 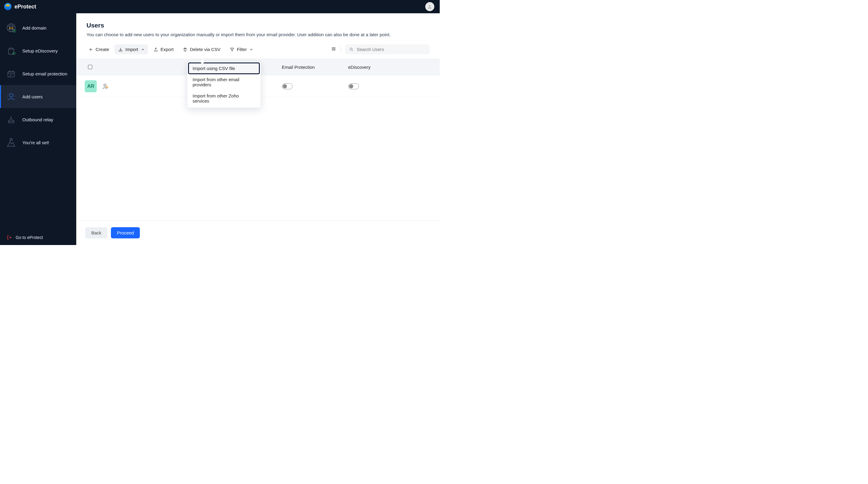 I want to click on sidebar-item-add-users: Add users, so click(x=38, y=96).